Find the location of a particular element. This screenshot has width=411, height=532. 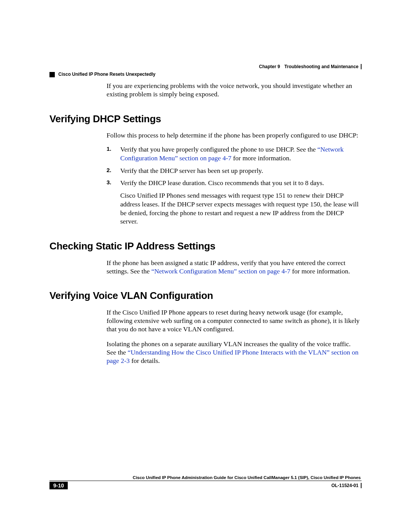

page-footer: Cisco Unified IP Phone Administration Gu… is located at coordinates (206, 482).